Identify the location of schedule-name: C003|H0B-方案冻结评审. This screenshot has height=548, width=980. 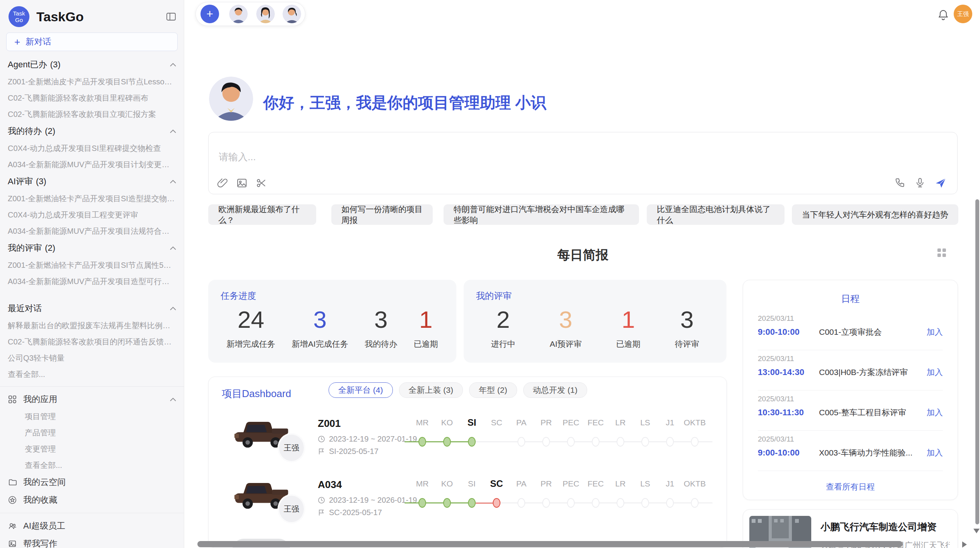
(870, 372).